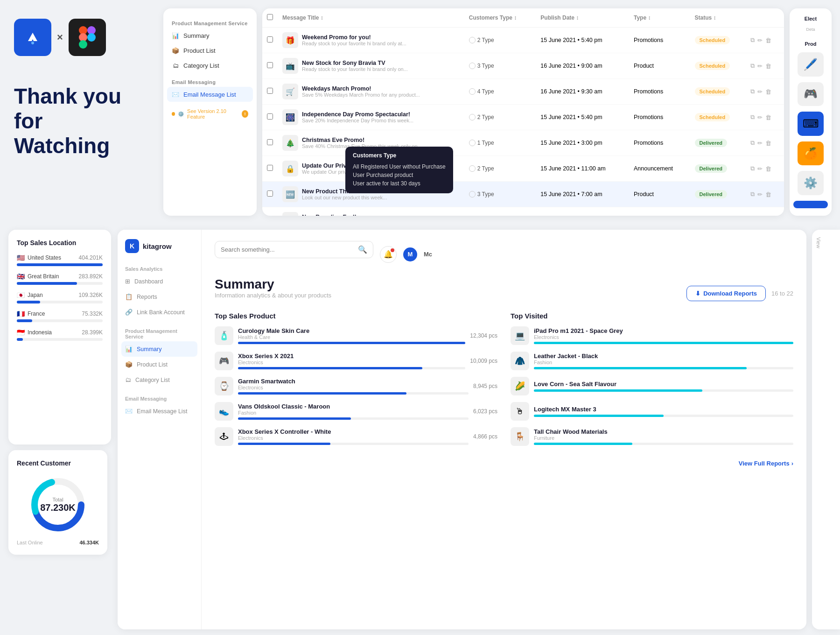 This screenshot has height=635, width=840. Describe the element at coordinates (353, 437) in the screenshot. I see `product-info: Xbox Series X Controller - White Electro…` at that location.